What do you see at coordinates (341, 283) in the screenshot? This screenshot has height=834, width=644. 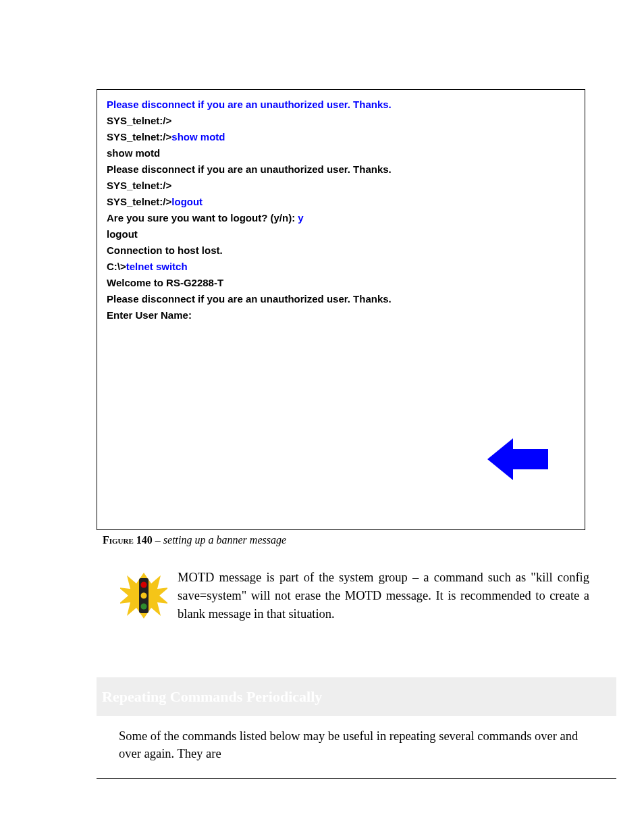 I see `term-line: Welcome to RS-G2288-T` at bounding box center [341, 283].